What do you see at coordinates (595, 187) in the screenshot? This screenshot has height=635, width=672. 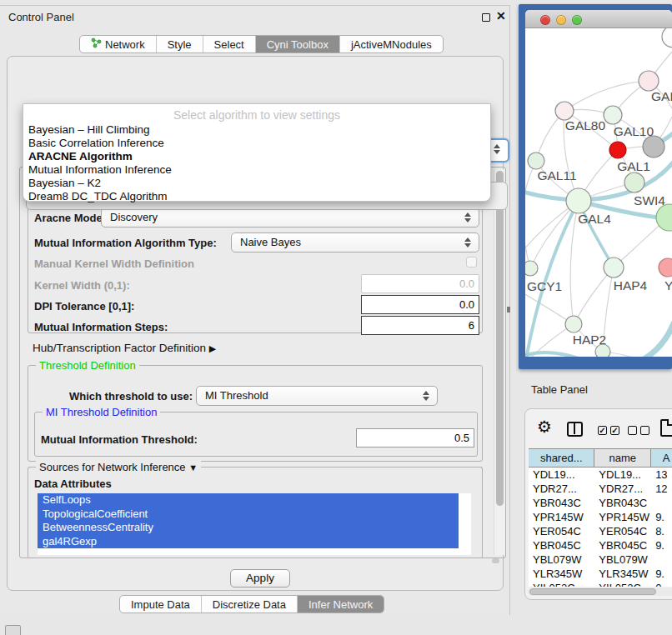 I see `network-view-frame: GALGAL80GAL10GAL1GAL11SWI4GAL4GCY1HAP4YH…` at bounding box center [595, 187].